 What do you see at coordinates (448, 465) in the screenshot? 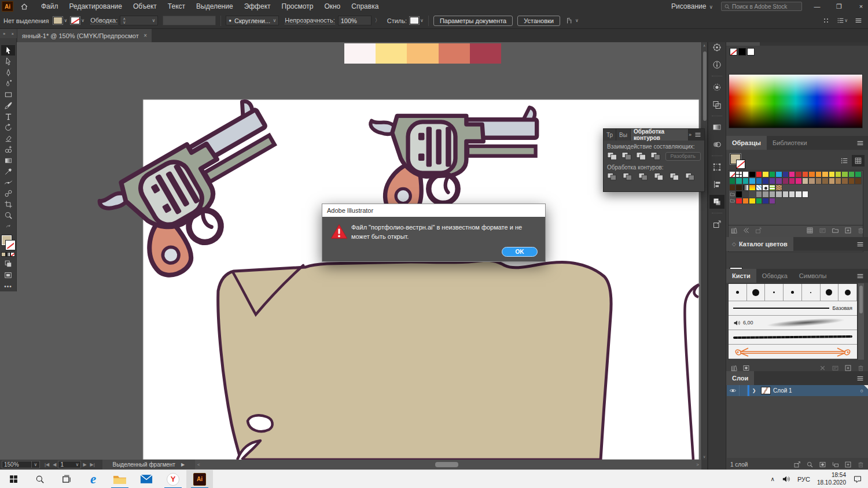
I see `horizontal-scrollbar: < >` at bounding box center [448, 465].